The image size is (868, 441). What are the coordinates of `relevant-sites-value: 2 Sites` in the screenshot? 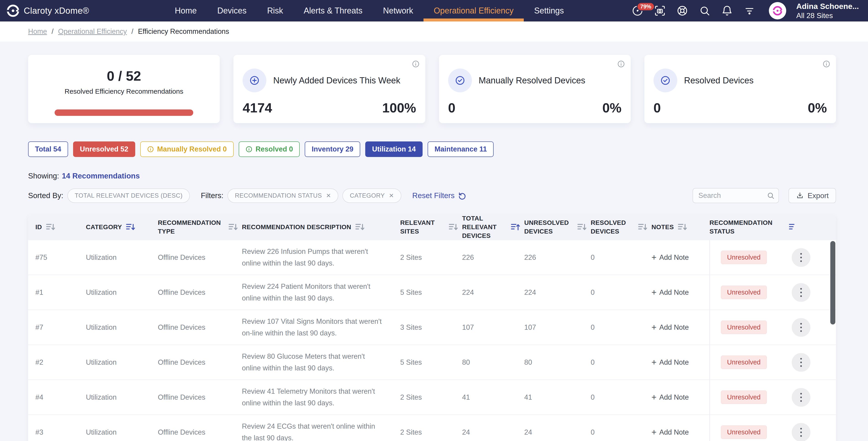 It's located at (431, 258).